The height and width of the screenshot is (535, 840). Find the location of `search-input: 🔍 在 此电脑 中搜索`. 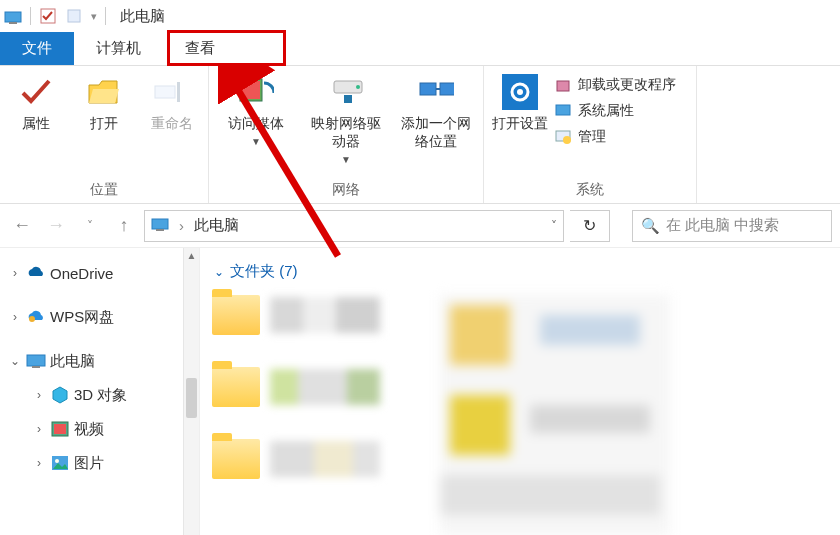

search-input: 🔍 在 此电脑 中搜索 is located at coordinates (732, 226).